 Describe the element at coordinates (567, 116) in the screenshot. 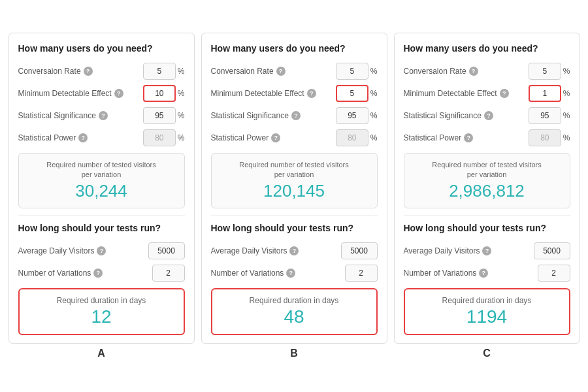

I see `stat-sig-unit-2: %` at that location.